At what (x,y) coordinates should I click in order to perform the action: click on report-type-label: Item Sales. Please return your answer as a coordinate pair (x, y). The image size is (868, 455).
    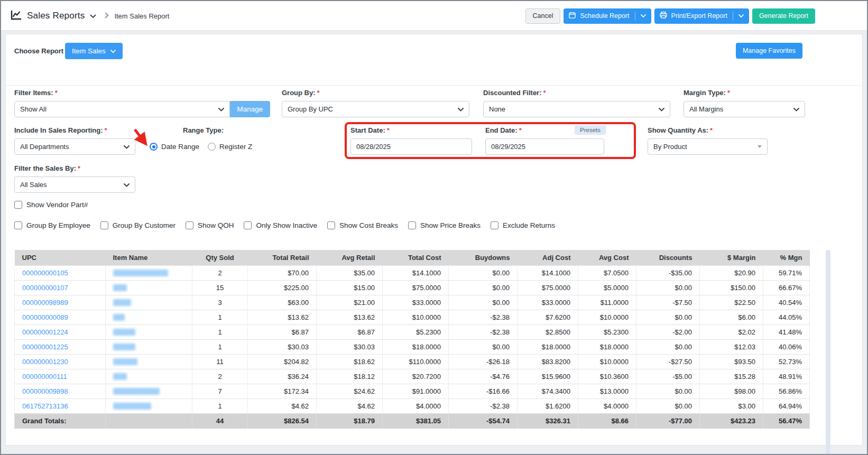
    Looking at the image, I should click on (89, 51).